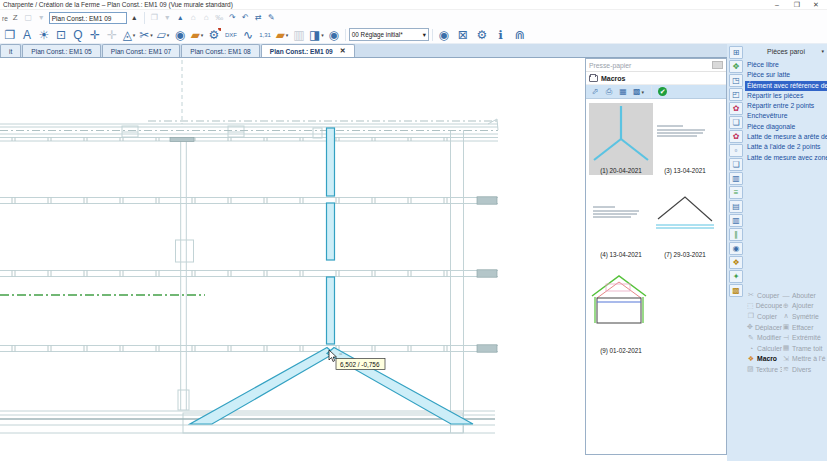  I want to click on strip-table-icon: ▤, so click(736, 206).